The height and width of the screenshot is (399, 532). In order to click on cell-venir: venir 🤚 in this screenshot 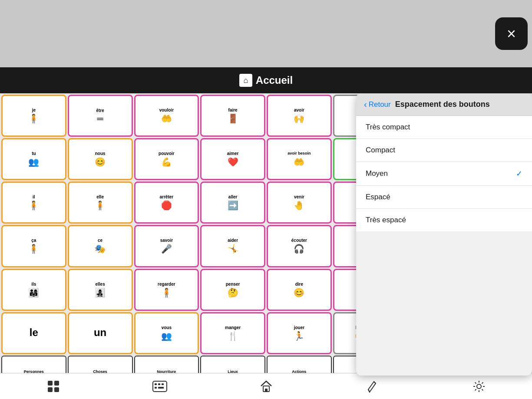, I will do `click(299, 202)`.